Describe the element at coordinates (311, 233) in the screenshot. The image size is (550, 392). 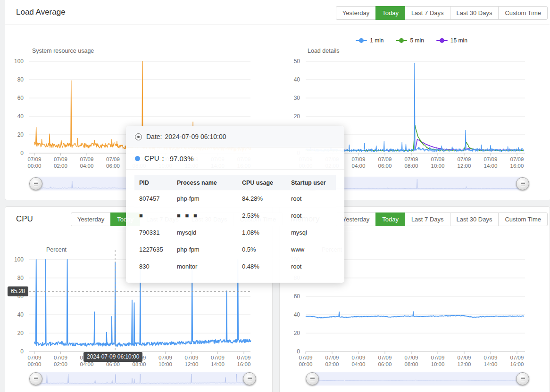
I see `process-table-cell: mysql` at that location.